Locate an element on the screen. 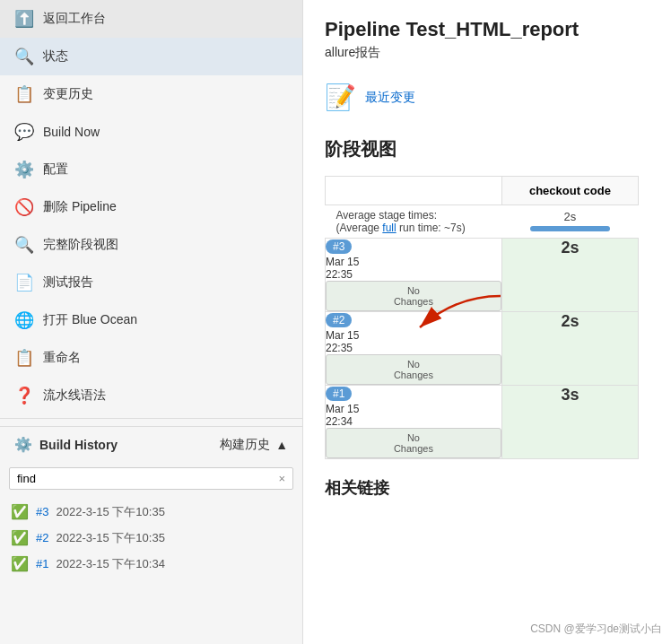 The width and height of the screenshot is (671, 644). build-info-cell-2: #2 Mar 15 22:35 NoChanges is located at coordinates (414, 349).